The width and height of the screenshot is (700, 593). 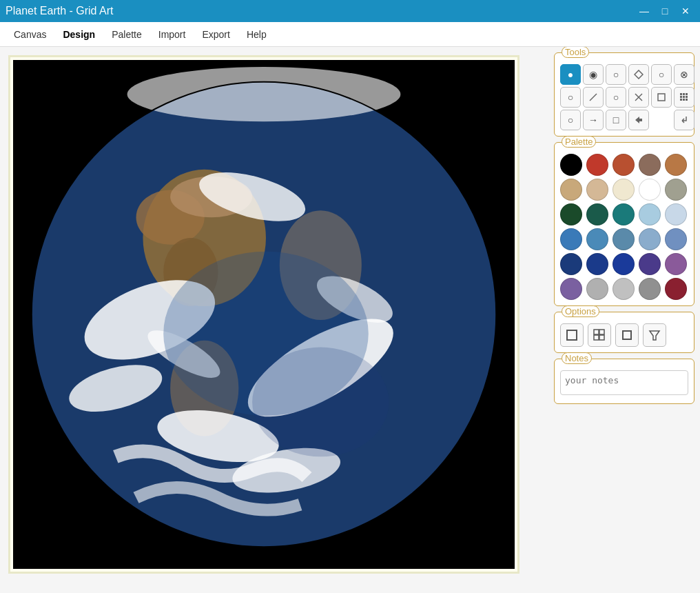 I want to click on notes-label: Notes, so click(x=577, y=359).